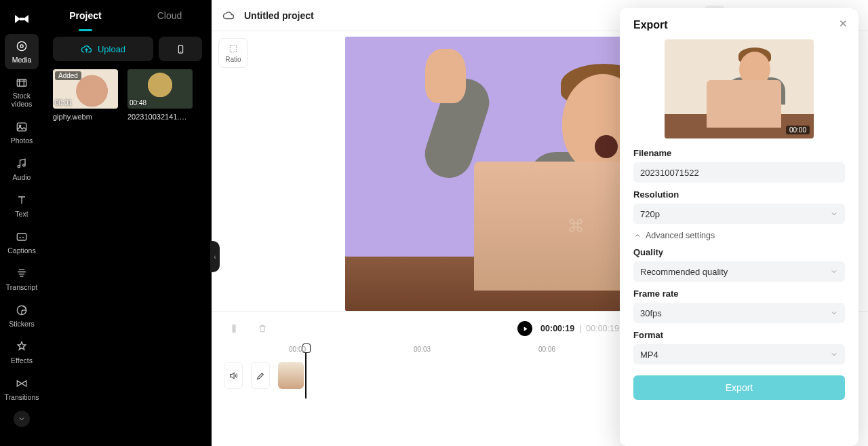  What do you see at coordinates (739, 293) in the screenshot?
I see `framerate-label: Frame rate` at bounding box center [739, 293].